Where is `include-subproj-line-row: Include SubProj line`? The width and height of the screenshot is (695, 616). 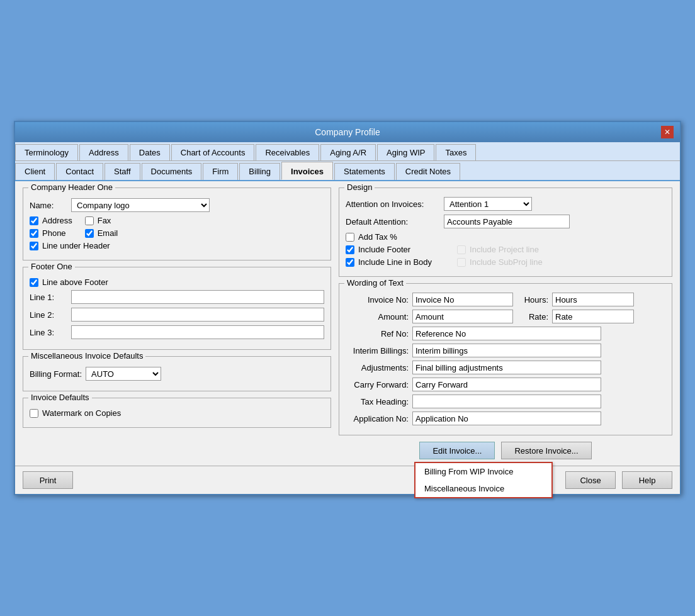 include-subproj-line-row: Include SubProj line is located at coordinates (500, 262).